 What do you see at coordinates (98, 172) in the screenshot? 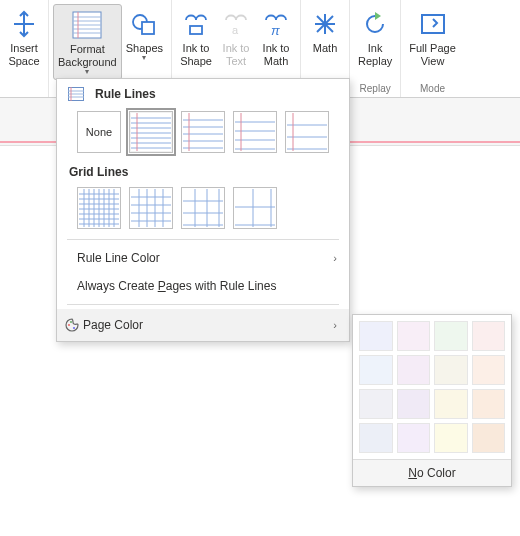
I see `grid-lines-title: Grid Lines` at bounding box center [98, 172].